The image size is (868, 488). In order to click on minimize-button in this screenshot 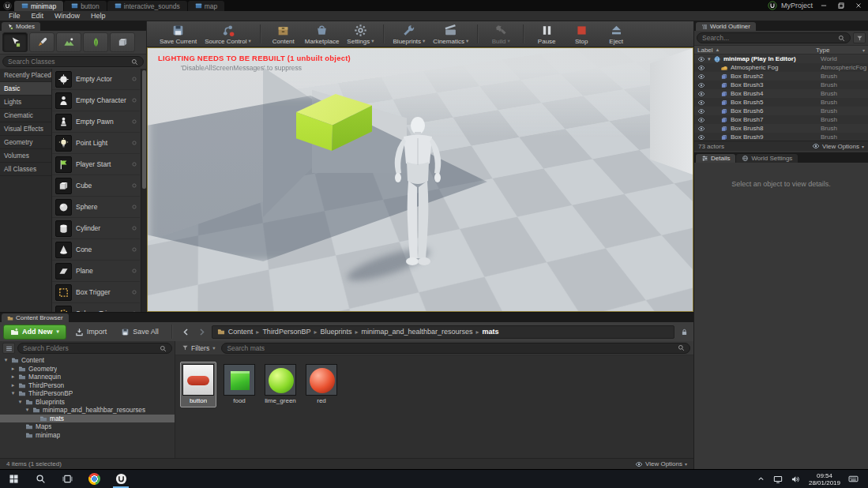, I will do `click(823, 6)`.